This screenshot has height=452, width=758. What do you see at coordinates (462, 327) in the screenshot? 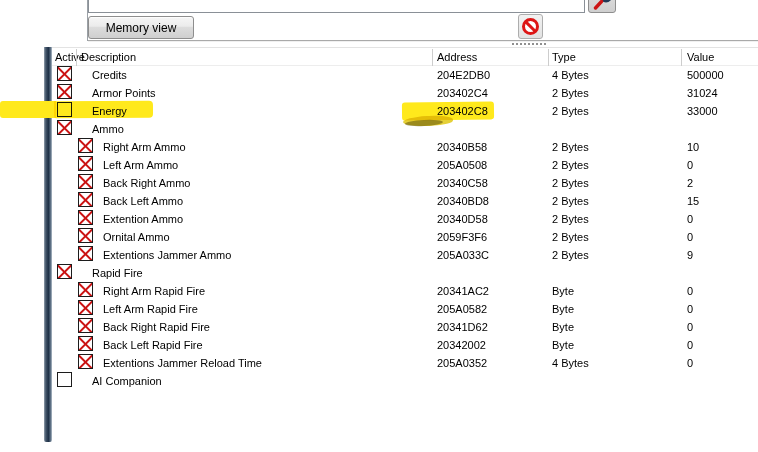
I see `row-address: 20341D62` at bounding box center [462, 327].